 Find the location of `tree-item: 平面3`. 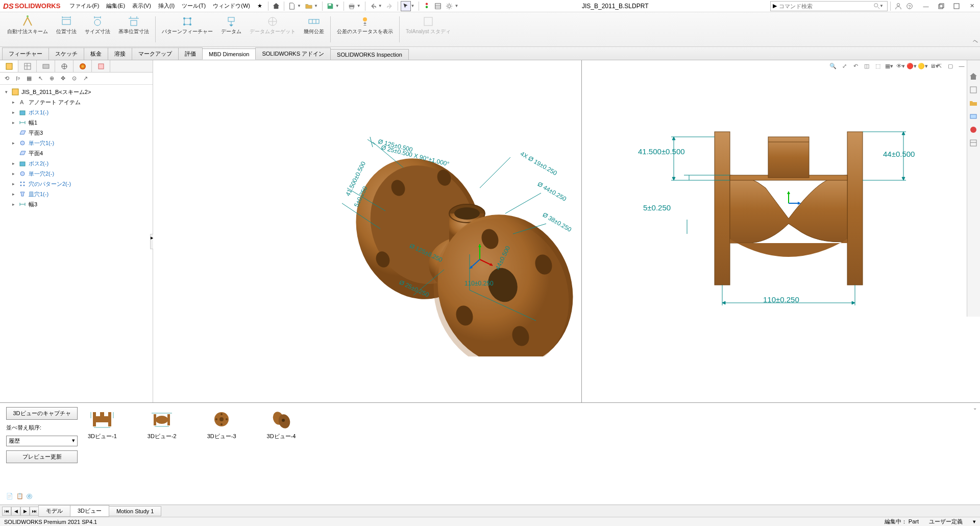

tree-item: 平面3 is located at coordinates (77, 133).